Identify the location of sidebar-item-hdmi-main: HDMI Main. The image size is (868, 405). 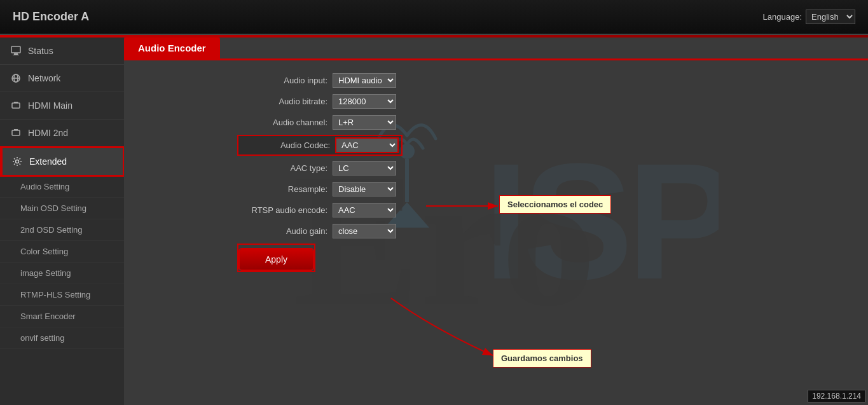
(62, 106).